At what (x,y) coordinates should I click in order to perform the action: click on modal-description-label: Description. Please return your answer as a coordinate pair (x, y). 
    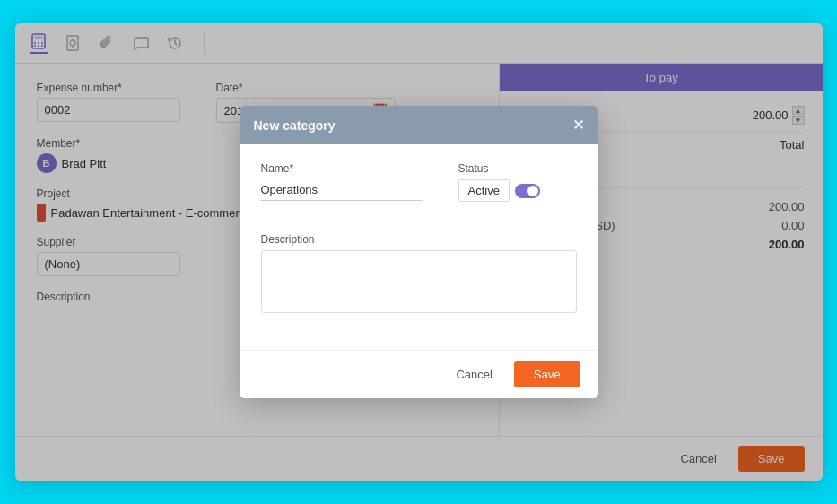
    Looking at the image, I should click on (419, 239).